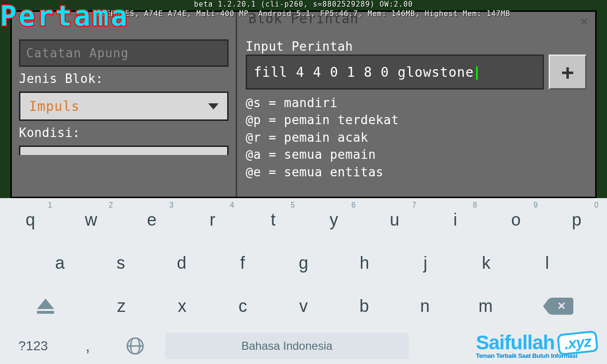 This screenshot has width=607, height=364. What do you see at coordinates (124, 133) in the screenshot?
I see `condition-label: Kondisi:` at bounding box center [124, 133].